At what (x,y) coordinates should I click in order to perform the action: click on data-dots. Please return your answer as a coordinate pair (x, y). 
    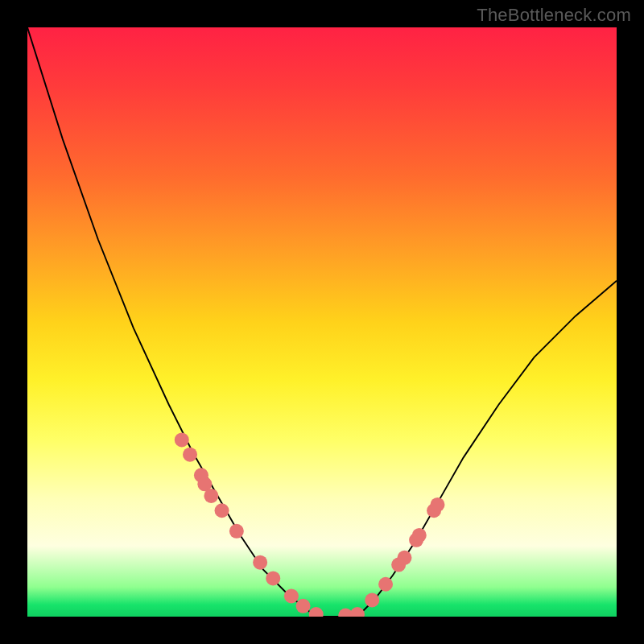
    Looking at the image, I should click on (310, 525).